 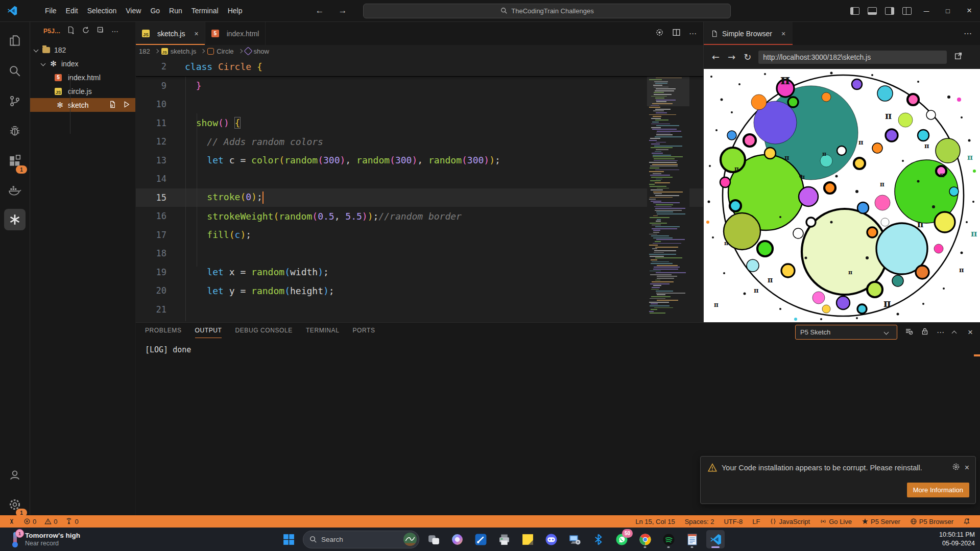 What do you see at coordinates (15, 131) in the screenshot?
I see `activity-run-debug-icon` at bounding box center [15, 131].